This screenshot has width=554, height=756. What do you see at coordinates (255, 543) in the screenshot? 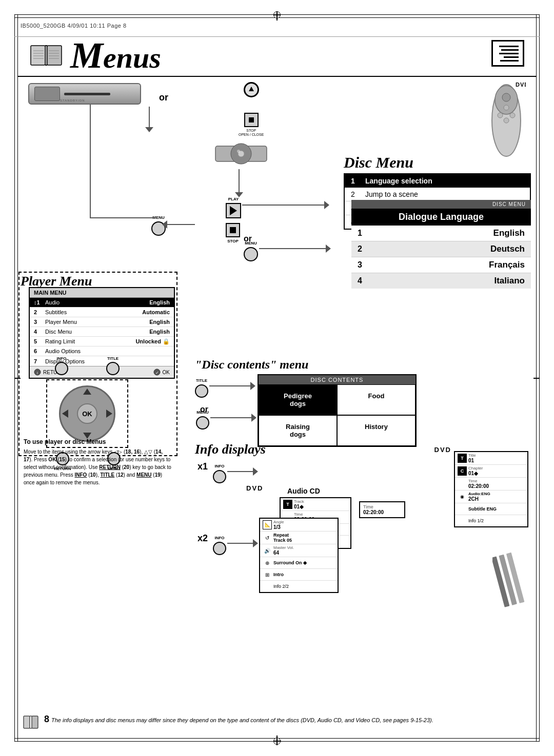
I see `arrow-right-x2` at bounding box center [255, 543].